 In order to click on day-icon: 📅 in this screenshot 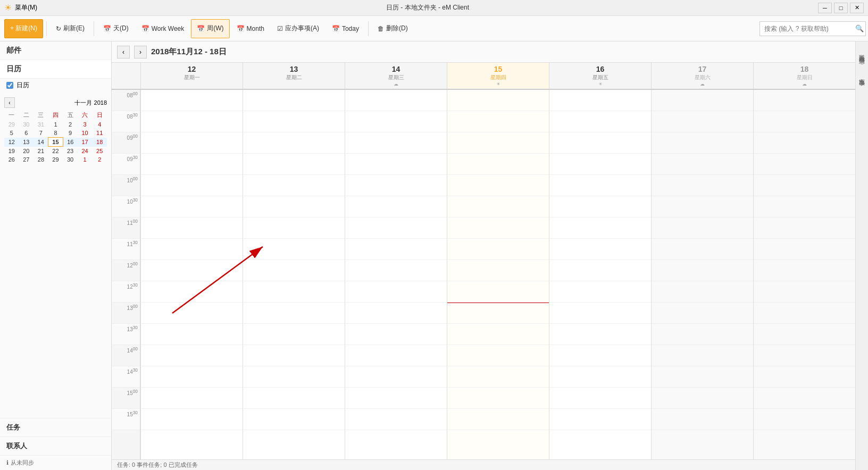, I will do `click(107, 29)`.